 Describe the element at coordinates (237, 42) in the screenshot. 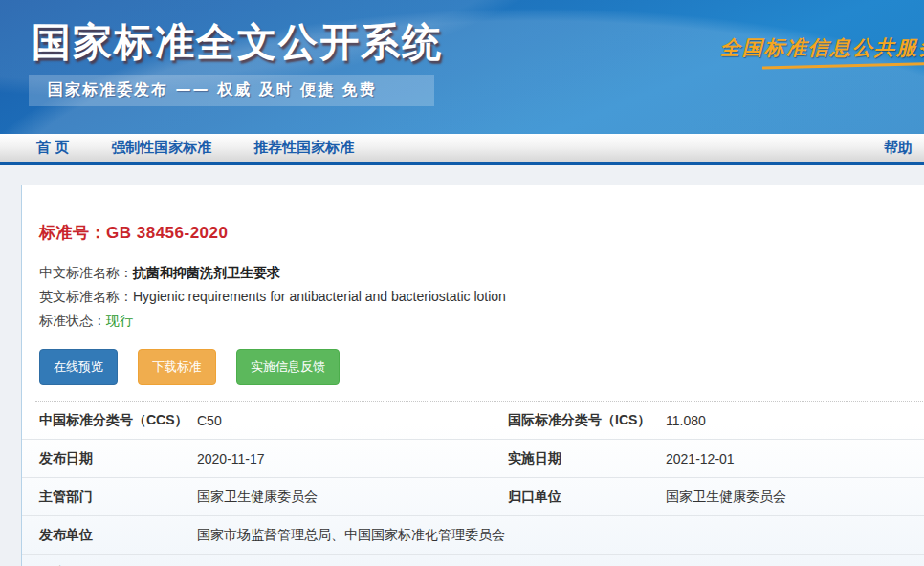

I see `site-title: 国家标准全文公开系统` at that location.